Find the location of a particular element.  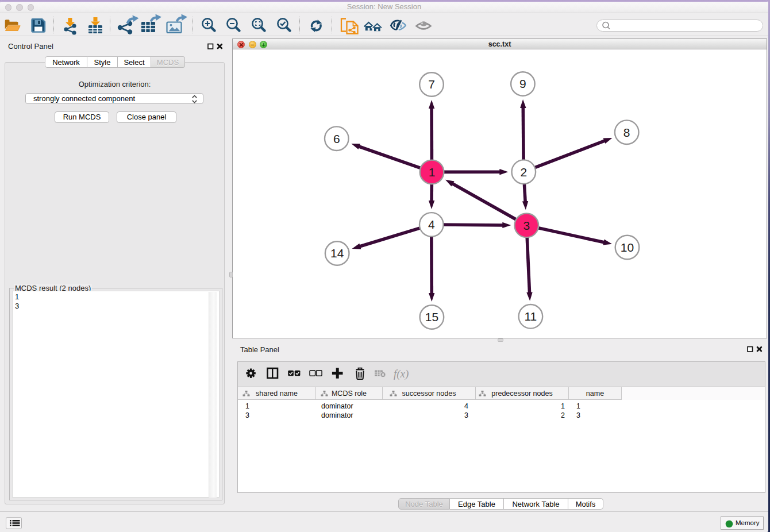

svg-text: 7 is located at coordinates (432, 84).